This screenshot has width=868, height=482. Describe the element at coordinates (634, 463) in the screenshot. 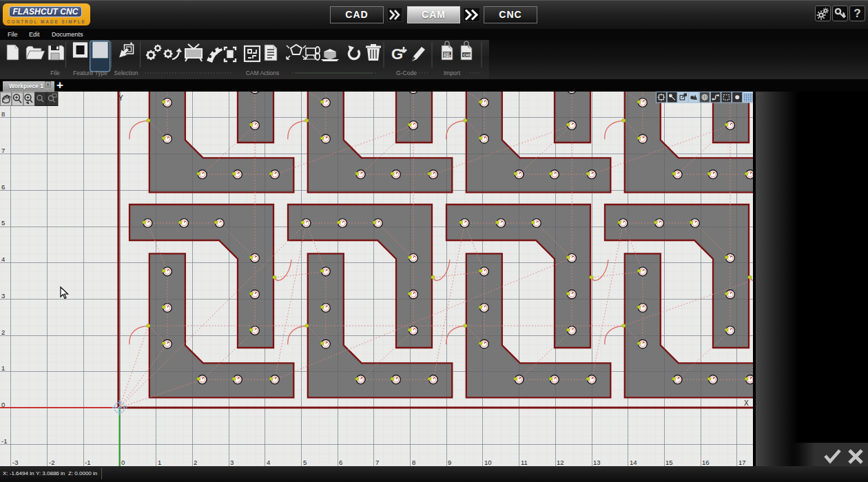

I see `svg-text: 14` at that location.